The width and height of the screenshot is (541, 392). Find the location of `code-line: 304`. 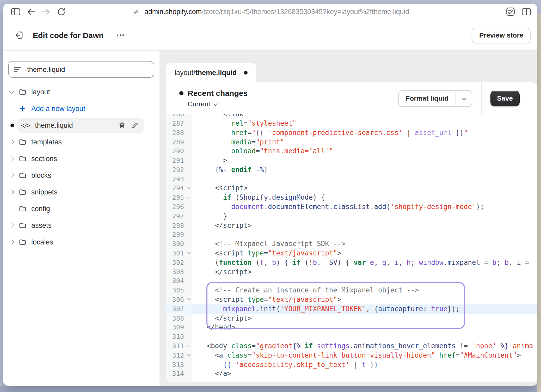

code-line: 304 is located at coordinates (352, 281).